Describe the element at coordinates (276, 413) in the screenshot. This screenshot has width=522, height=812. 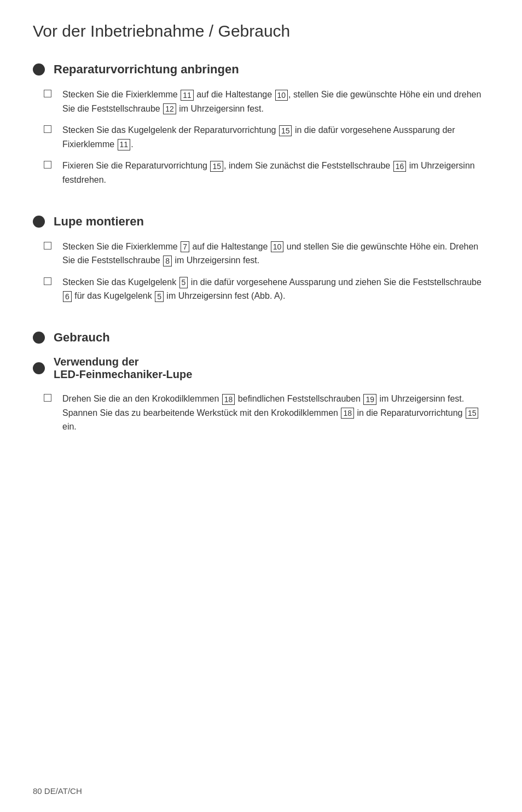
I see `list-text: Drehen Sie die an den Krokodilklemmen 18…` at that location.